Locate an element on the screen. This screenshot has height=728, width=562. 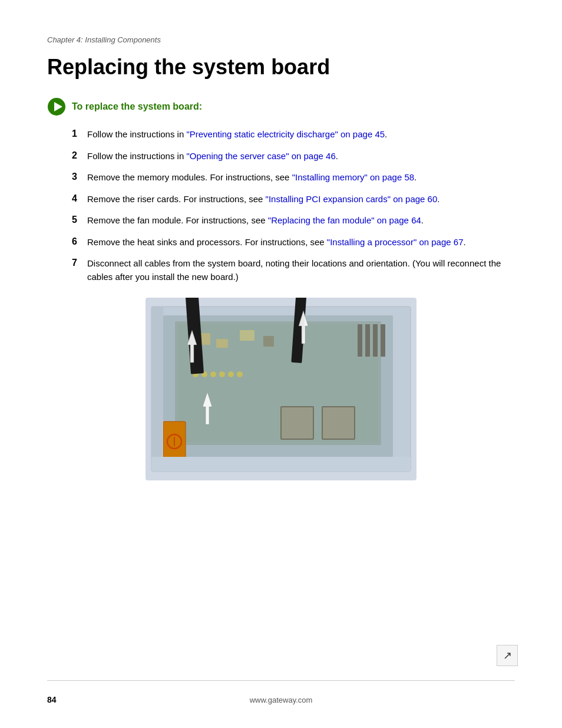
step-4-number: 4 is located at coordinates (80, 198).